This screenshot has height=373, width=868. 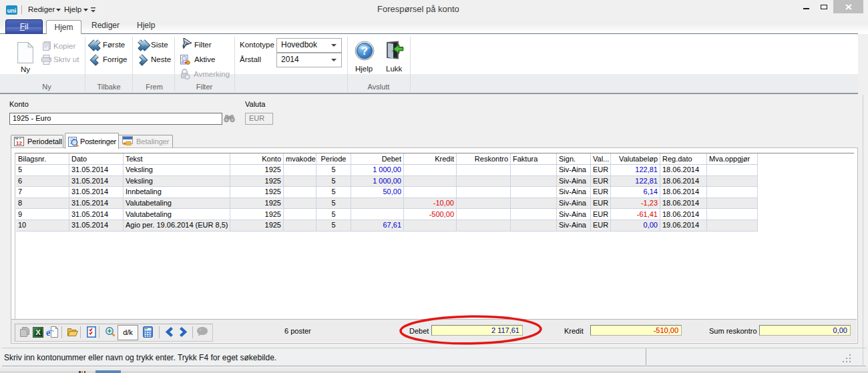 I want to click on svg-text: uni, so click(x=12, y=11).